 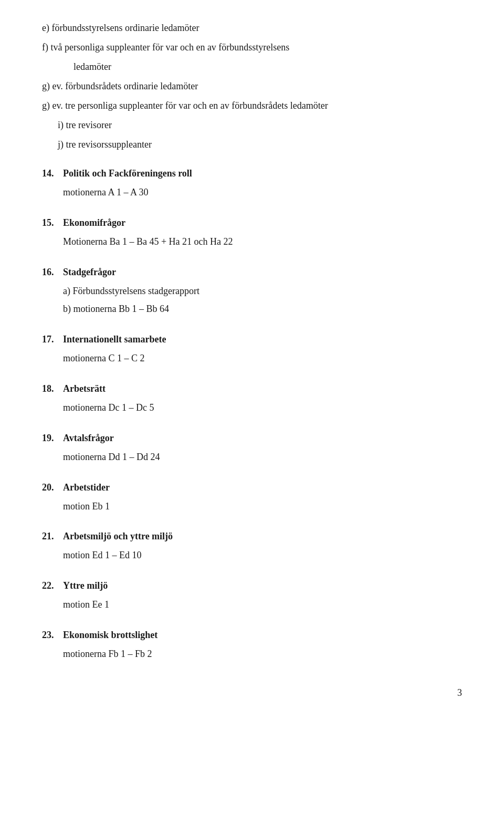 I want to click on section-14-number: 14., so click(x=50, y=173).